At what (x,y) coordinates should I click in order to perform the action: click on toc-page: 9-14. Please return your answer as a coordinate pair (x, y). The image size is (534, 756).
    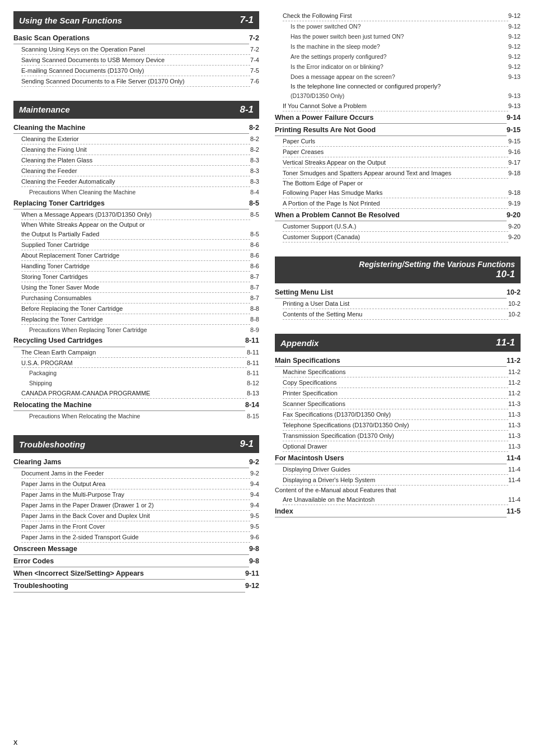
    Looking at the image, I should click on (514, 118).